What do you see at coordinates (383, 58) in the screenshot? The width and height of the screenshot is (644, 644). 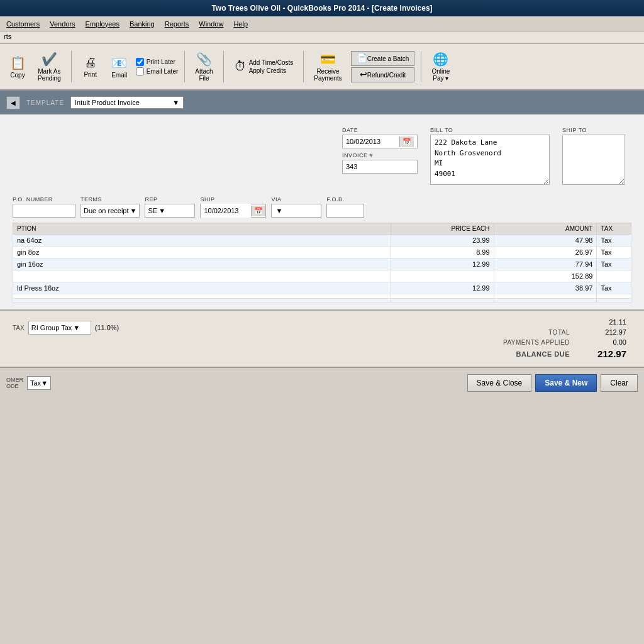 I see `create-batch-button: 📄 Create a Batch` at bounding box center [383, 58].